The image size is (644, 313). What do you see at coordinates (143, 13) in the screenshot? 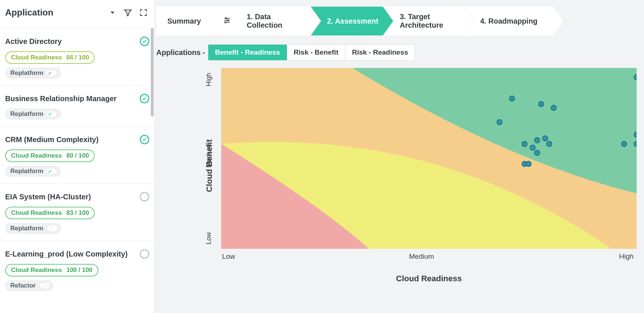
I see `expand-icon` at bounding box center [143, 13].